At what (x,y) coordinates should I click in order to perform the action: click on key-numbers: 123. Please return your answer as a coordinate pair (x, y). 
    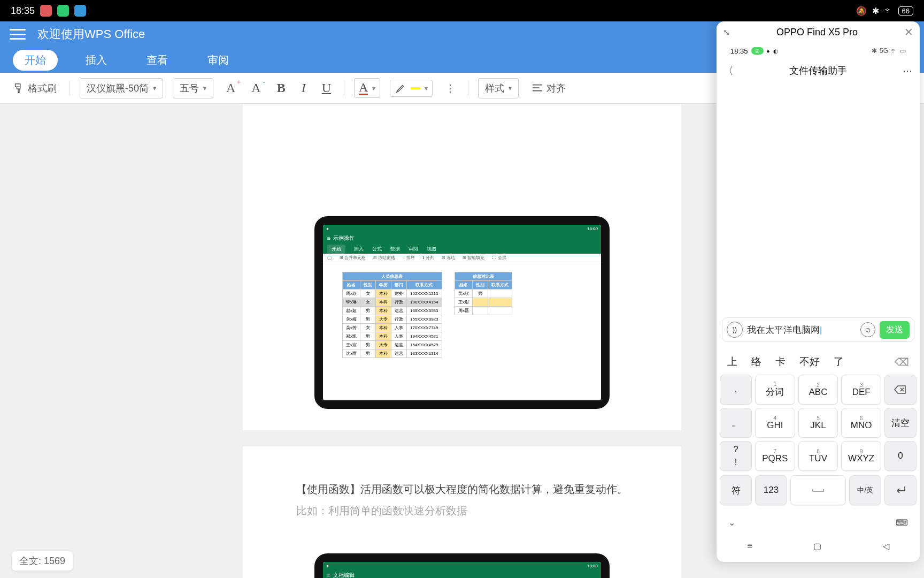
    Looking at the image, I should click on (771, 490).